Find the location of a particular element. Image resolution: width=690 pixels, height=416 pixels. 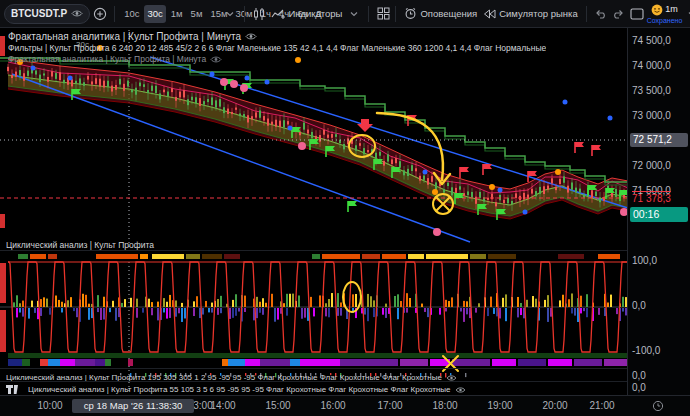

alerts-label: Оповещения is located at coordinates (448, 14).